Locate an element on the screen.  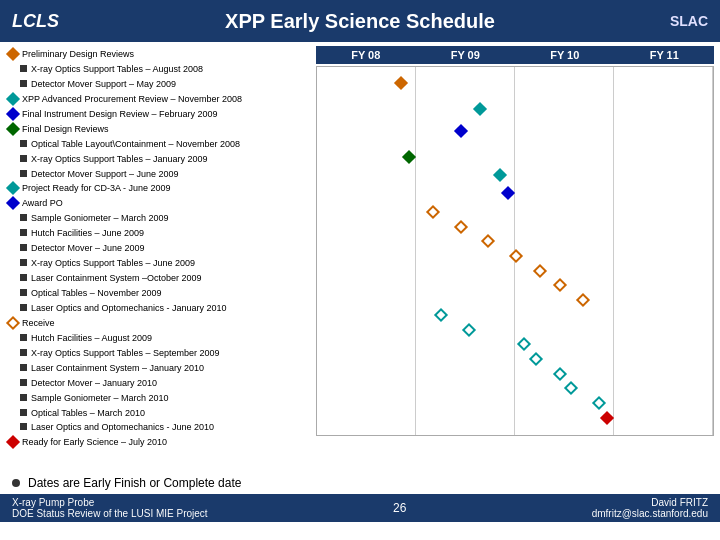
gantt-col-header-0: FY 08 is located at coordinates (366, 55).